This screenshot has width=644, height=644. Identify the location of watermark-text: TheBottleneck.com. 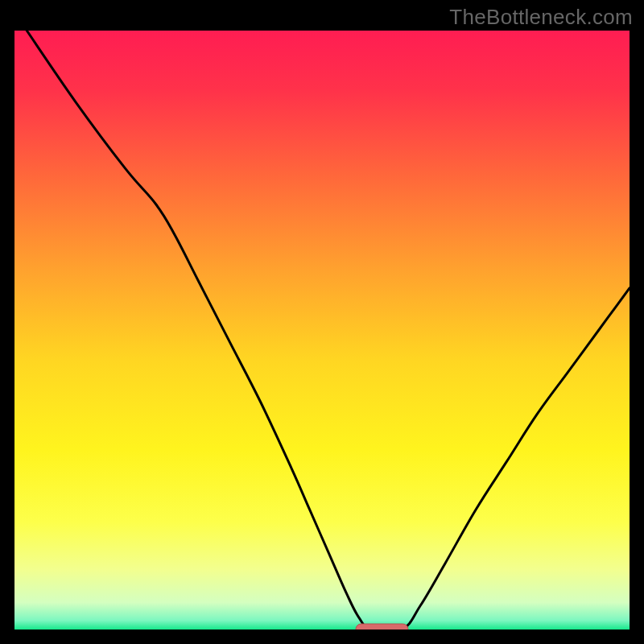
(541, 18).